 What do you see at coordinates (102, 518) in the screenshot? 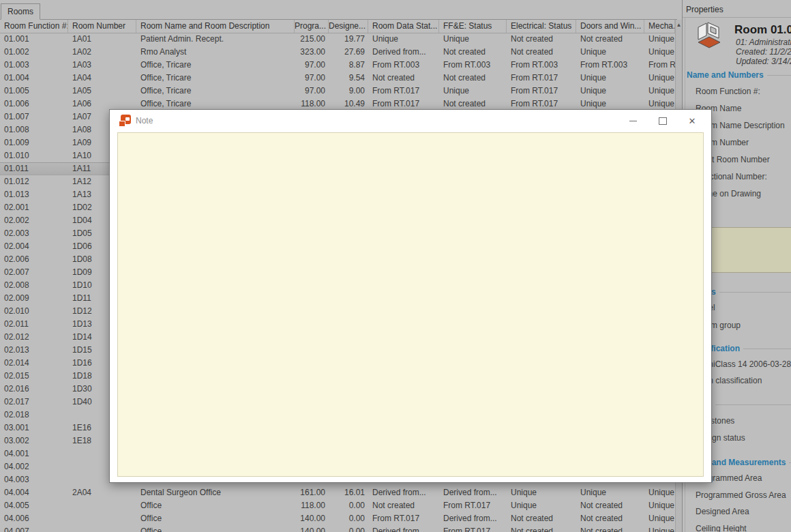
I see `table-cell` at bounding box center [102, 518].